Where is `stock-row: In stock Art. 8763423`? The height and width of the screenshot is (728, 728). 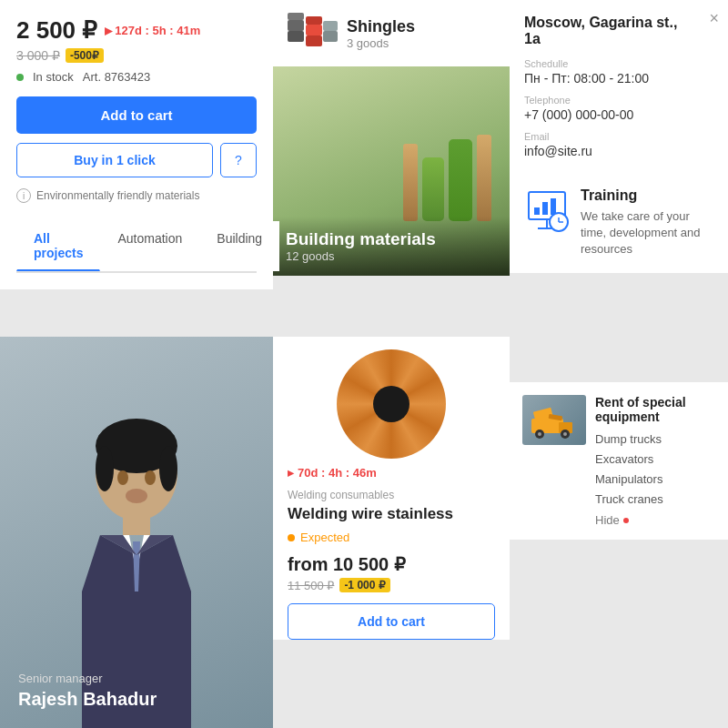 stock-row: In stock Art. 8763423 is located at coordinates (136, 76).